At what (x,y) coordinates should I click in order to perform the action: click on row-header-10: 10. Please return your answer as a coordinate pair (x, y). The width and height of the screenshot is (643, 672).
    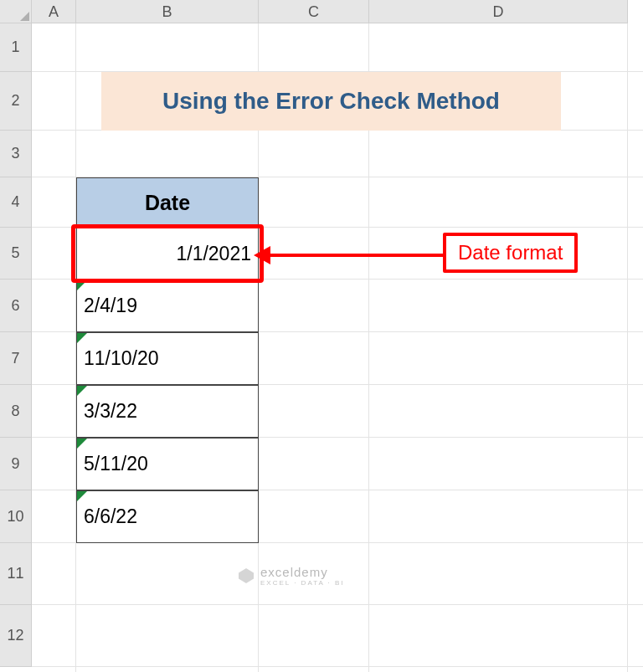
    Looking at the image, I should click on (16, 517).